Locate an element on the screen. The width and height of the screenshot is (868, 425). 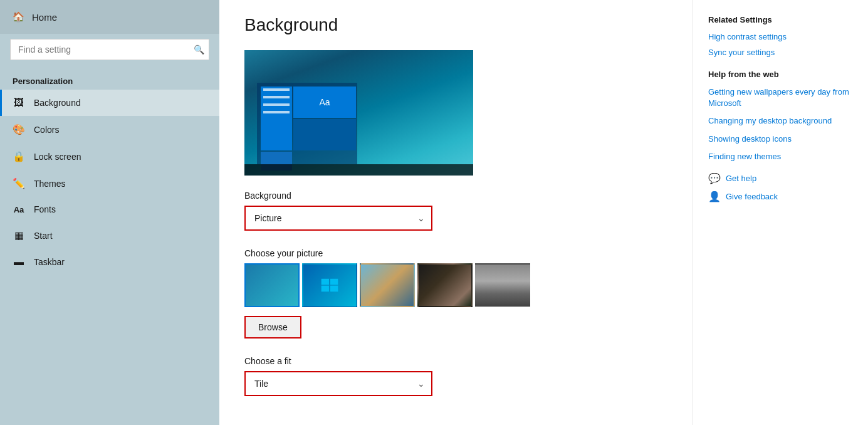
sidebar-item-label: Colors is located at coordinates (46, 130).